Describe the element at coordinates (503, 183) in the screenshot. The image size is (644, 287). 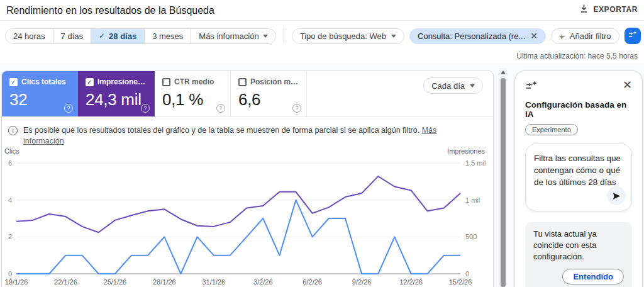
I see `scrollbar-thumb` at that location.